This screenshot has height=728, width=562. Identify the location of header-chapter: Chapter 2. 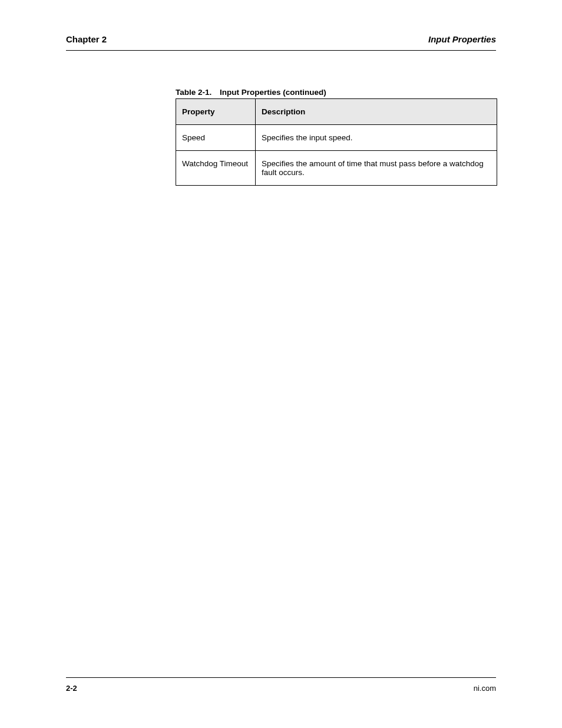
(86, 39).